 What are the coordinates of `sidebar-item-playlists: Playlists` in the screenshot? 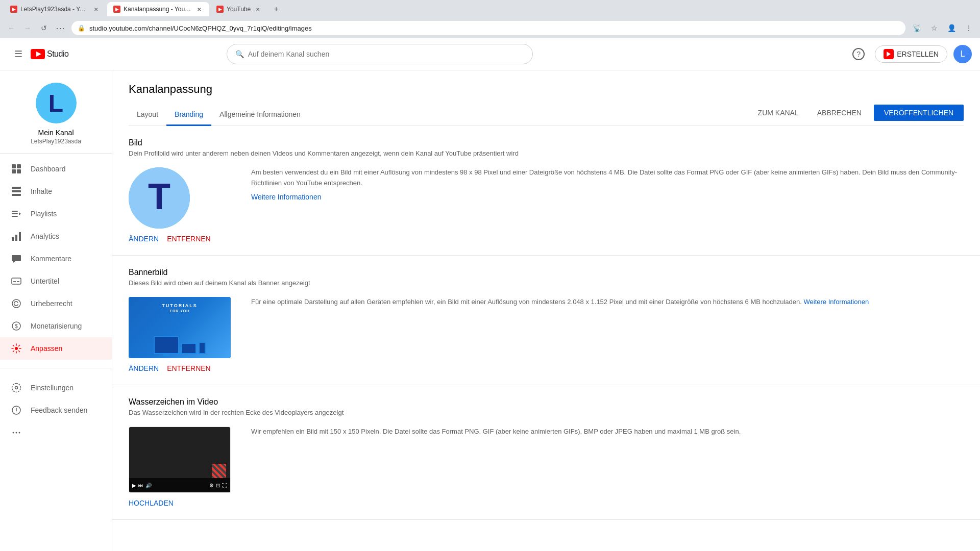 It's located at (56, 214).